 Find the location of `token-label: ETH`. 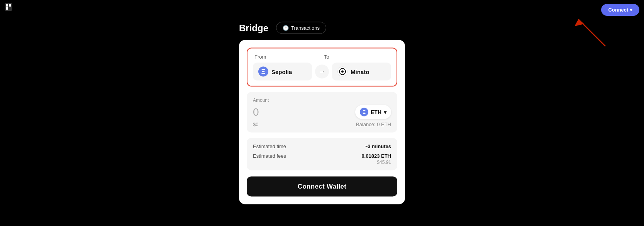

token-label: ETH is located at coordinates (376, 112).